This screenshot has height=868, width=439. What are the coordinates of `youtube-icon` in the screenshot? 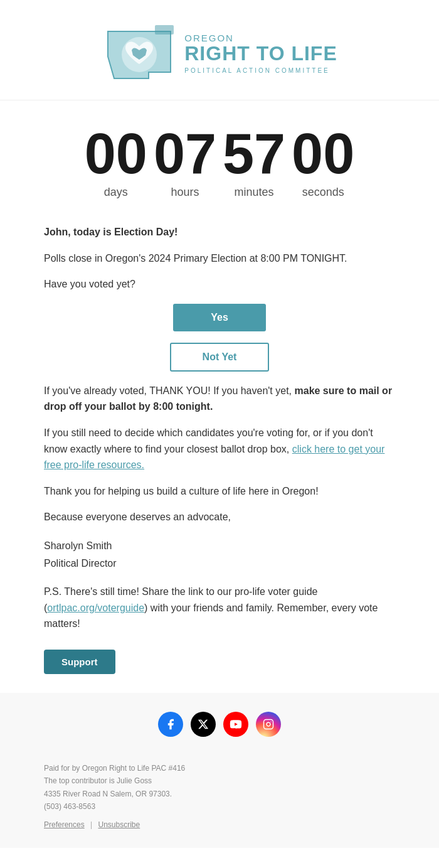 It's located at (236, 724).